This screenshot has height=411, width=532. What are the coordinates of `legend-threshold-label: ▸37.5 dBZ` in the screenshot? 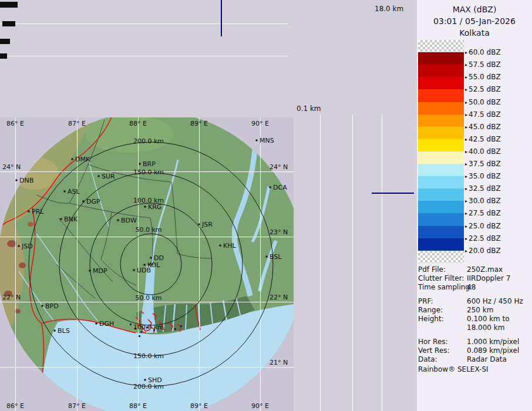 It's located at (483, 164).